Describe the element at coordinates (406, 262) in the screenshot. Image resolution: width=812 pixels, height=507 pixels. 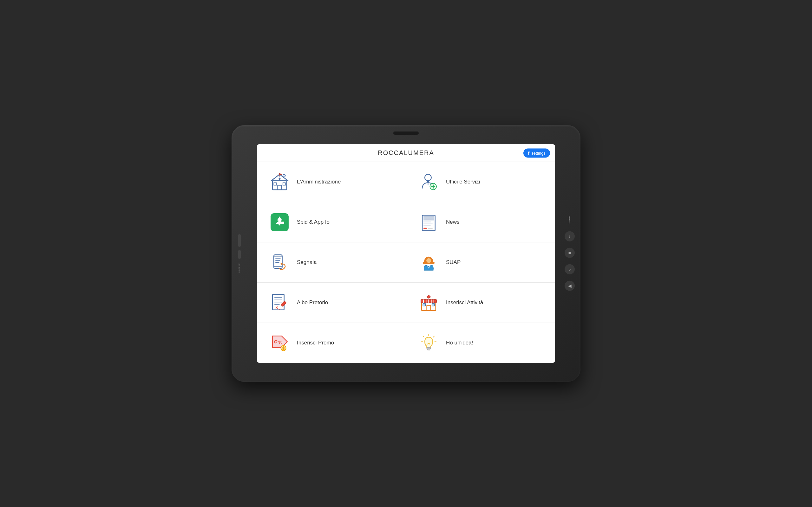
I see `menu-grid: L'Amministrazione` at that location.